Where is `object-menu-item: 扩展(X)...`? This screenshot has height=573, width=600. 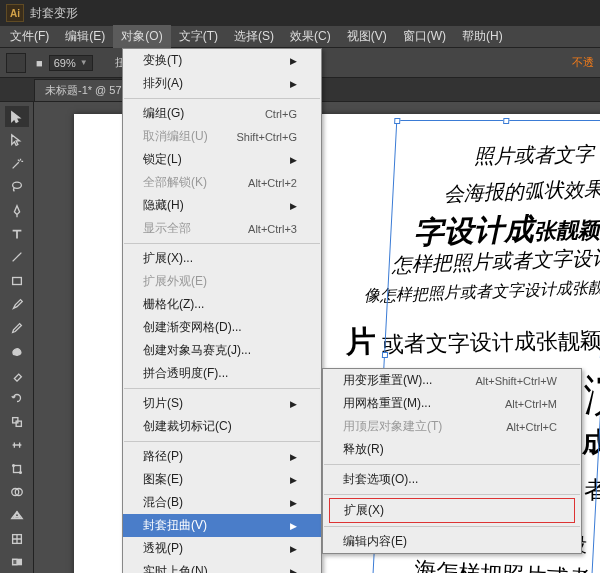 object-menu-item: 扩展(X)... is located at coordinates (222, 258).